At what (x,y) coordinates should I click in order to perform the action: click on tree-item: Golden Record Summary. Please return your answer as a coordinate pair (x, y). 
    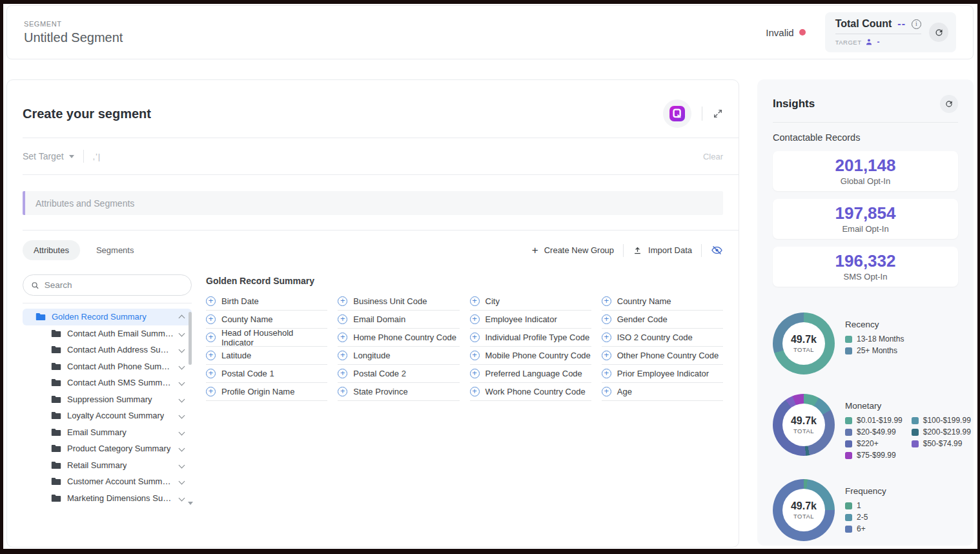
    Looking at the image, I should click on (107, 317).